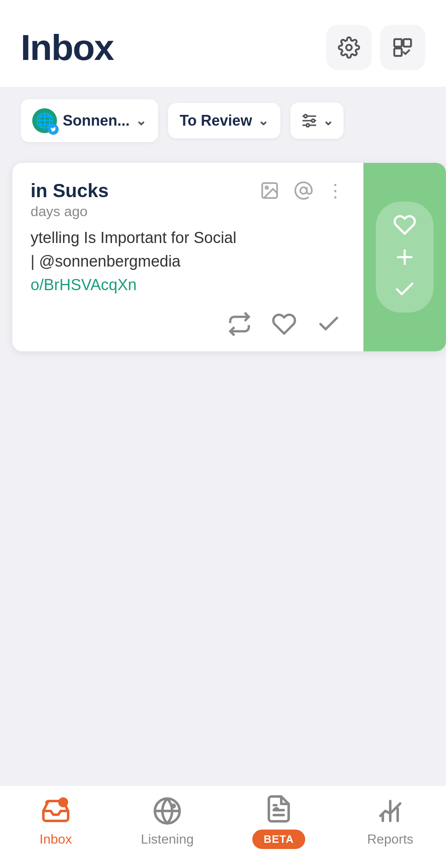 The image size is (446, 868). What do you see at coordinates (270, 191) in the screenshot?
I see `image-icon` at bounding box center [270, 191].